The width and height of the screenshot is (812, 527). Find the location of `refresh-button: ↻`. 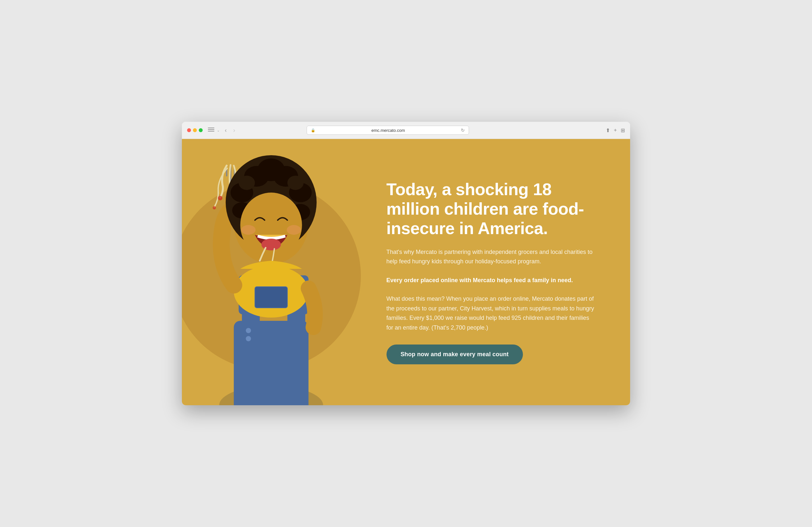

refresh-button: ↻ is located at coordinates (463, 130).